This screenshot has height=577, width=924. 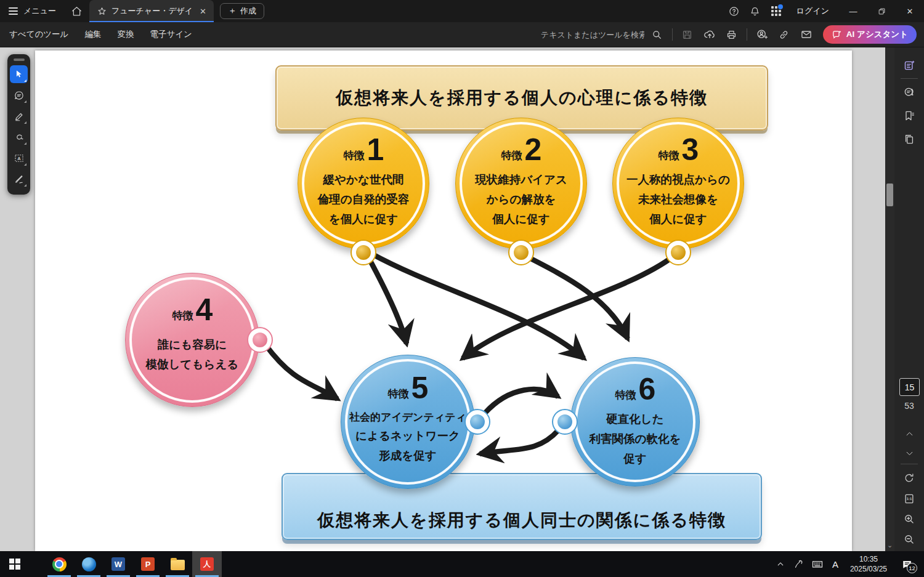 I want to click on zoom-in-button, so click(x=909, y=519).